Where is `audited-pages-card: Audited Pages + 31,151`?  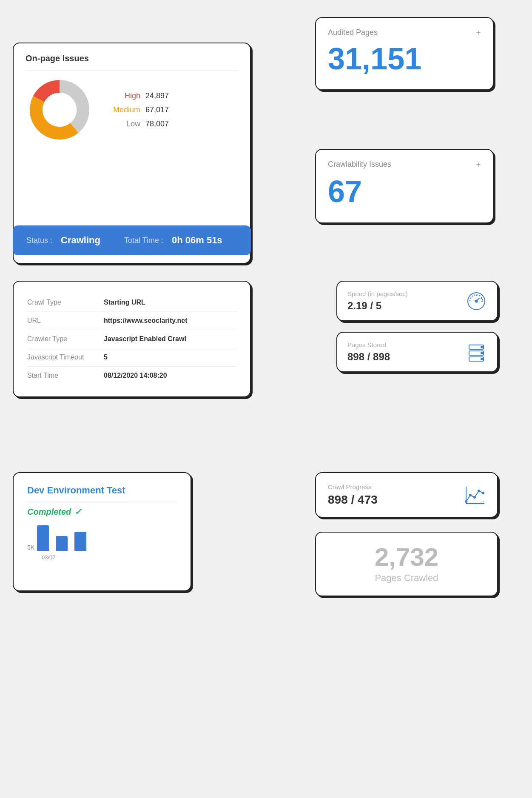 audited-pages-card: Audited Pages + 31,151 is located at coordinates (404, 54).